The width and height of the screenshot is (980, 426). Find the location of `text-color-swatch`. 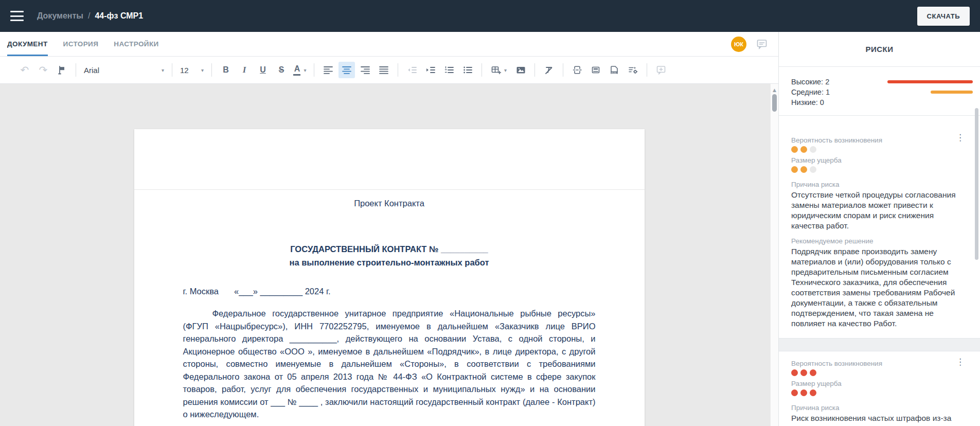

text-color-swatch is located at coordinates (297, 75).